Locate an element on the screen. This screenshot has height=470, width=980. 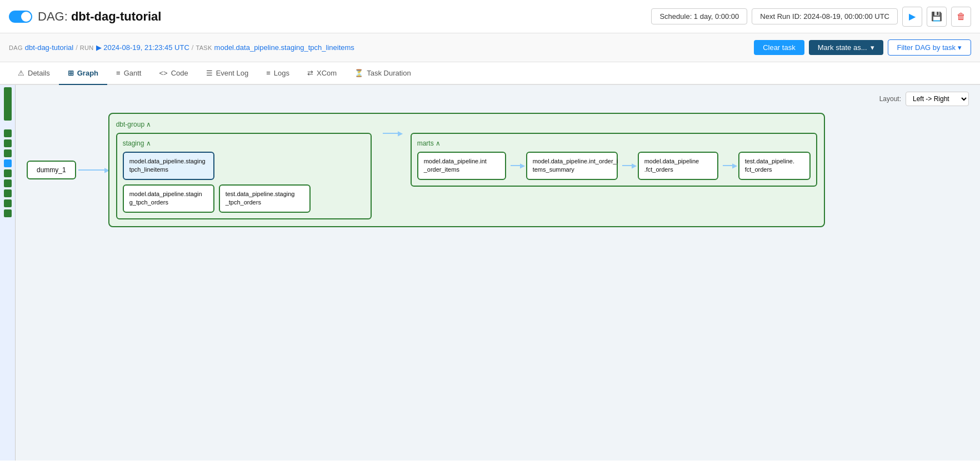
run-breadcrumb-label: Run is located at coordinates (87, 48).